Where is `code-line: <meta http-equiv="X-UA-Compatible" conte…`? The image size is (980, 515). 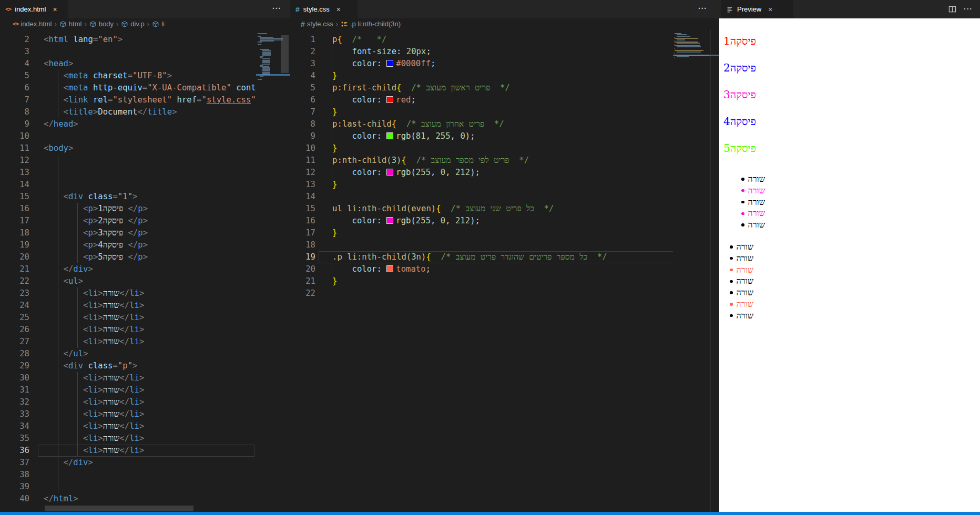
code-line: <meta http-equiv="X-UA-Compatible" conte… is located at coordinates (157, 88).